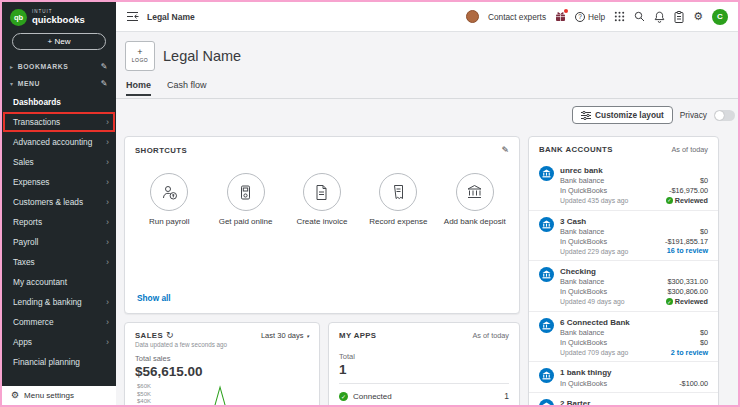 The height and width of the screenshot is (407, 740). I want to click on sidebar-item-reports: Reports ›, so click(59, 222).